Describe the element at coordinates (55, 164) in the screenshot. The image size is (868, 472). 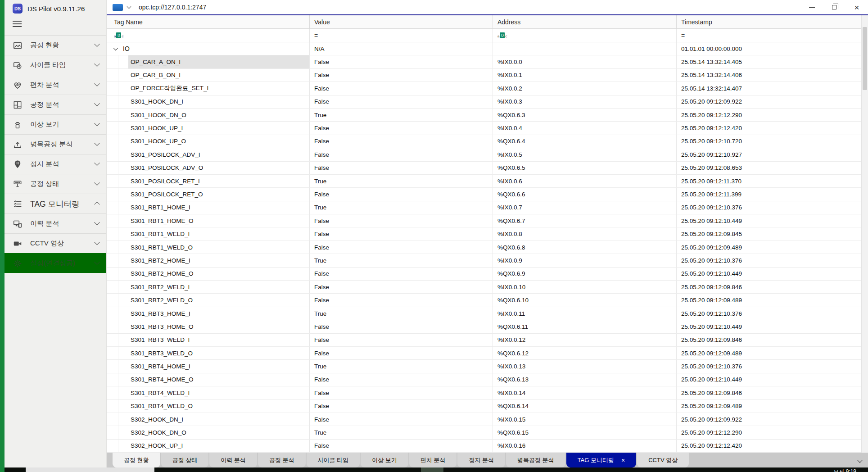
I see `sidebar-item-stop-analysis: 정지 분석` at that location.